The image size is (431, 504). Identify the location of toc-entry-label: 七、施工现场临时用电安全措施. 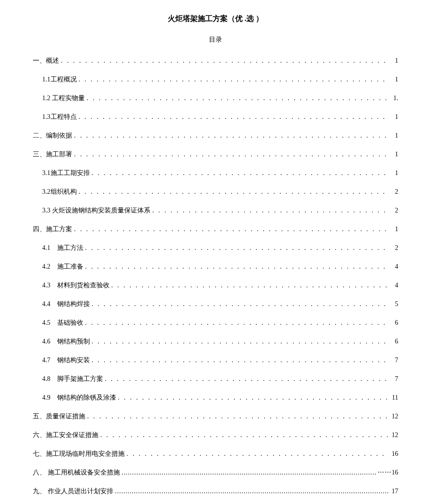
(80, 454).